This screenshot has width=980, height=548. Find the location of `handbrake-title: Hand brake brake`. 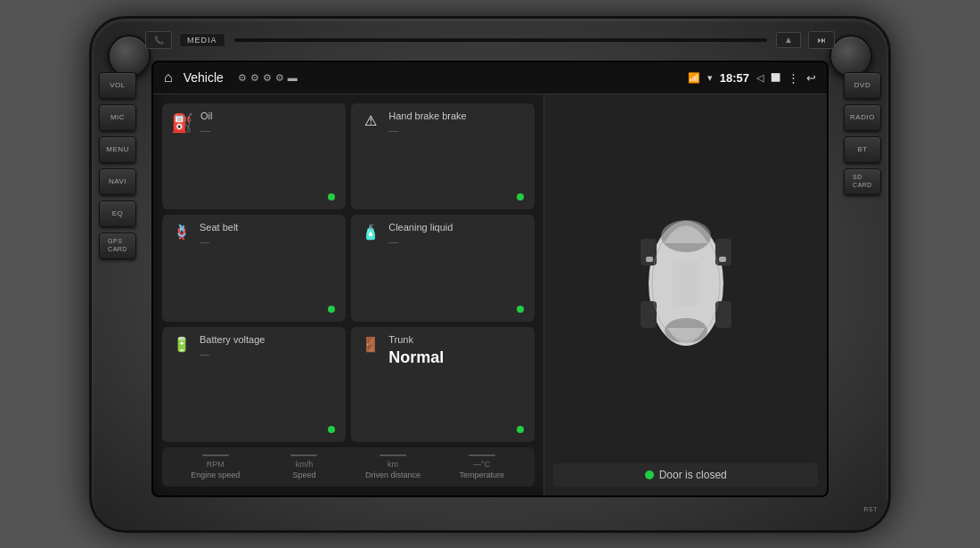

handbrake-title: Hand brake brake is located at coordinates (457, 116).